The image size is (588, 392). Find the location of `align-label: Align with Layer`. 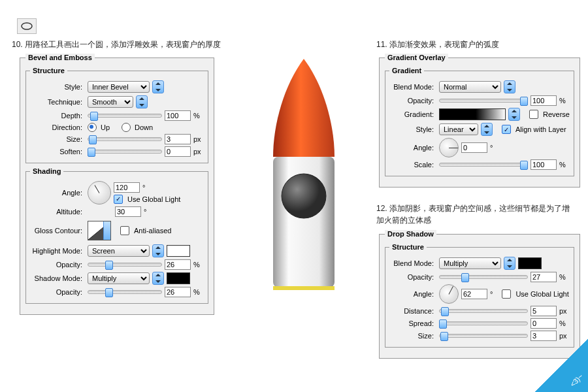

align-label: Align with Layer is located at coordinates (541, 129).